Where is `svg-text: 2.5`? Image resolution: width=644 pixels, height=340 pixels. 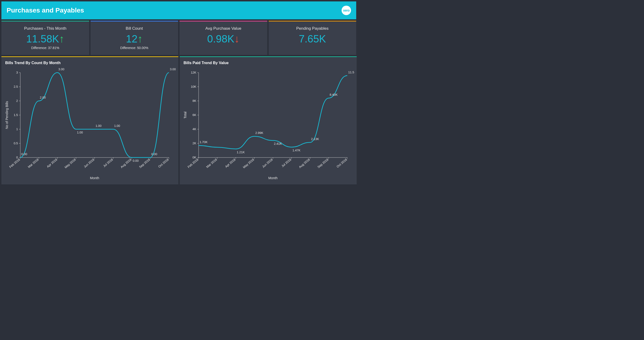 svg-text: 2.5 is located at coordinates (16, 87).